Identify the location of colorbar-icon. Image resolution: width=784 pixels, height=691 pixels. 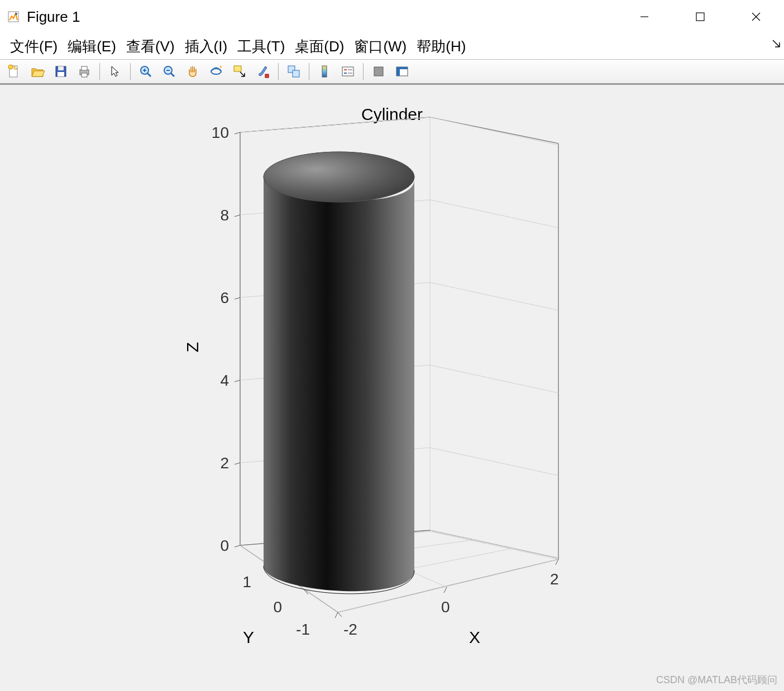
(324, 71).